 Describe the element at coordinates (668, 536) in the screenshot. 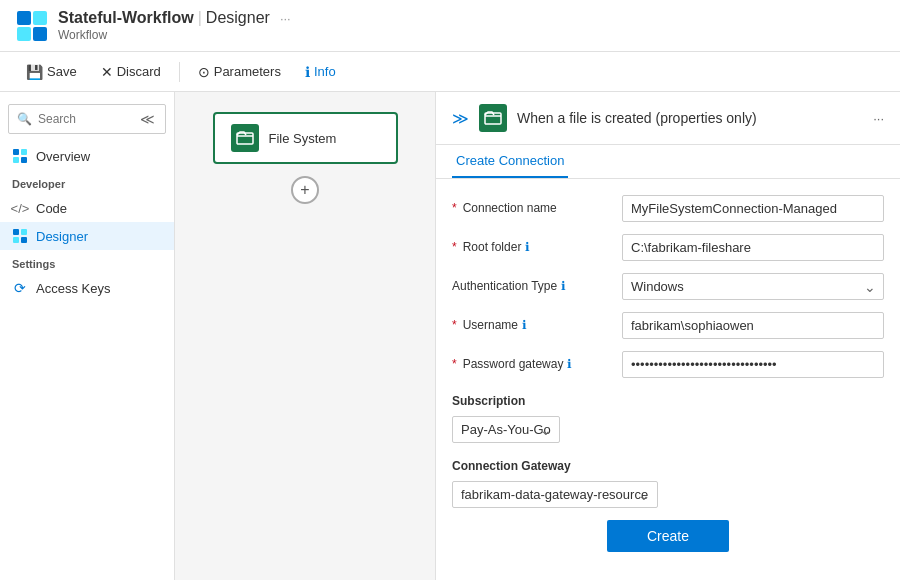

I see `create-button: Create` at that location.